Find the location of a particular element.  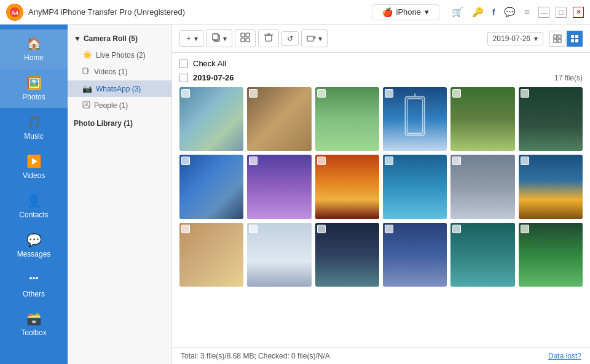

home-icon: 🏠 is located at coordinates (34, 44).